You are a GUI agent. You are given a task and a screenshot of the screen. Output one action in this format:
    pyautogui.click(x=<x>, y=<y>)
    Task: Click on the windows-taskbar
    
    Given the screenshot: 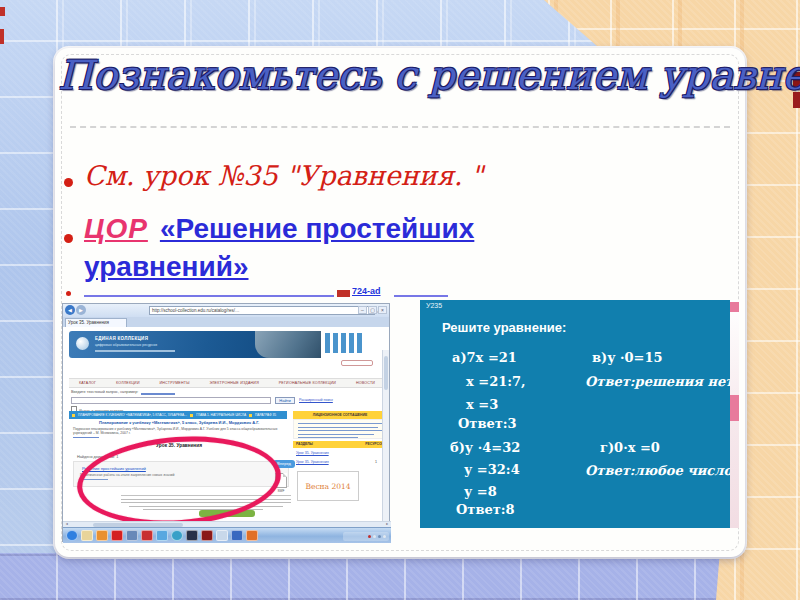 What is the action you would take?
    pyautogui.click(x=227, y=535)
    